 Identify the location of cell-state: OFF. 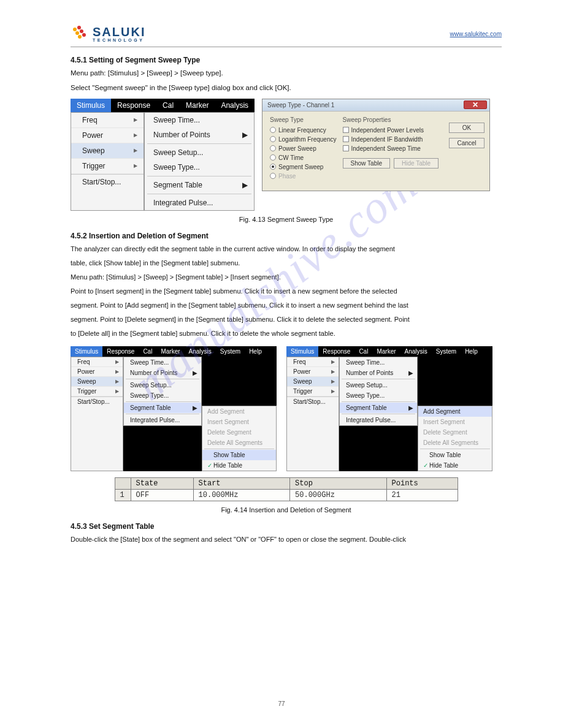
(162, 495).